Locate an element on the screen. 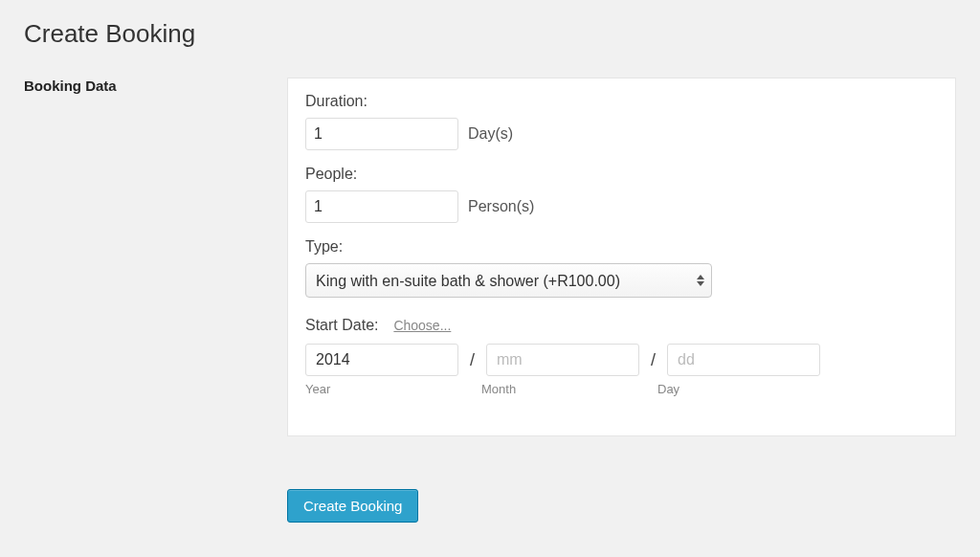 The width and height of the screenshot is (980, 557). duration-input is located at coordinates (382, 134).